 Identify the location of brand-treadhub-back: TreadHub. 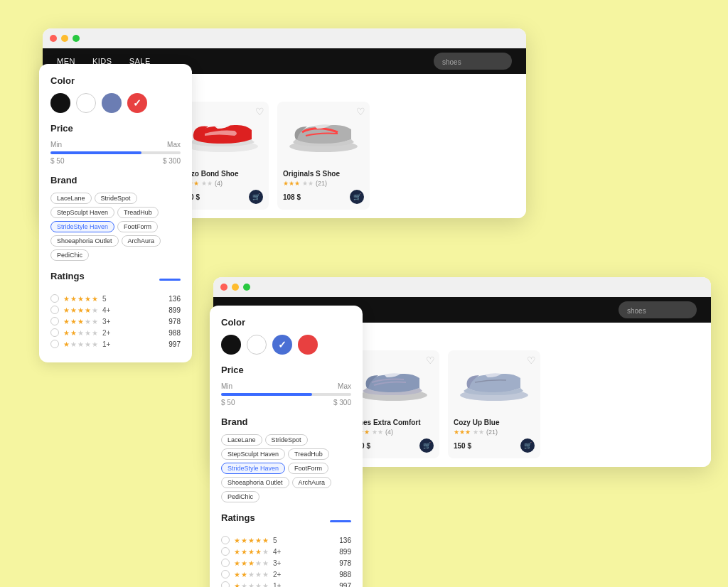
(138, 212).